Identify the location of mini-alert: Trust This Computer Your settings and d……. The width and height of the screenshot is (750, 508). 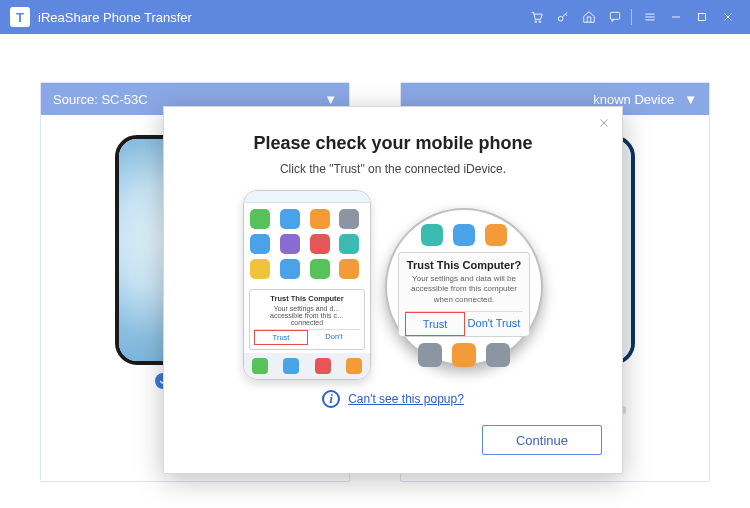
(307, 320).